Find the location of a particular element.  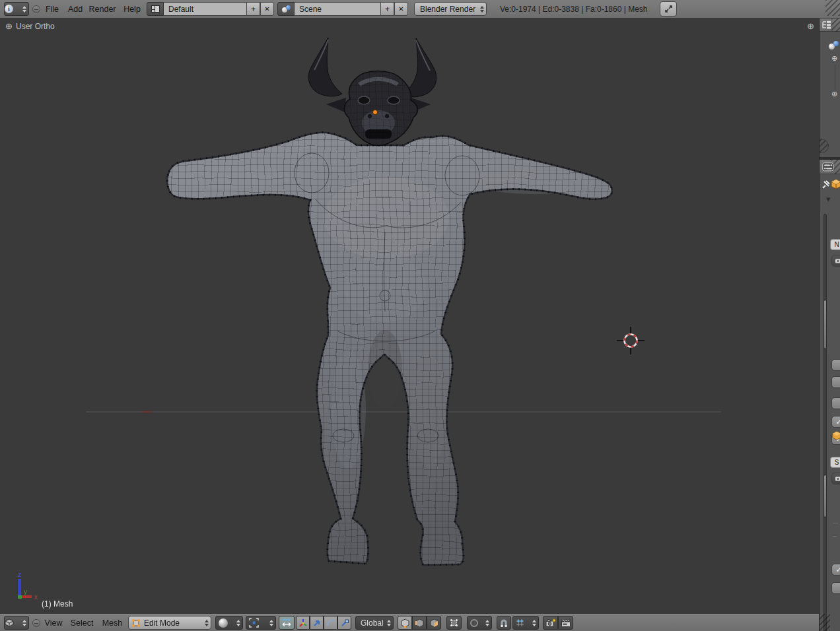

rotate-arc-icon is located at coordinates (331, 623).